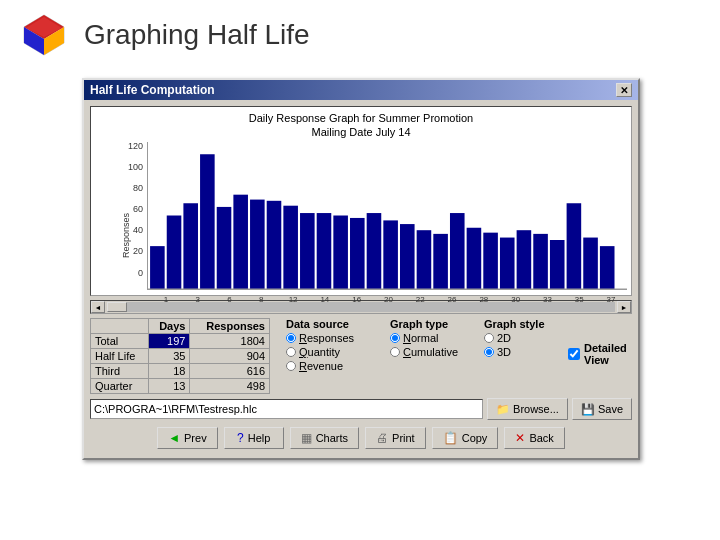 This screenshot has width=720, height=540. Describe the element at coordinates (120, 326) in the screenshot. I see `col-header-label` at that location.